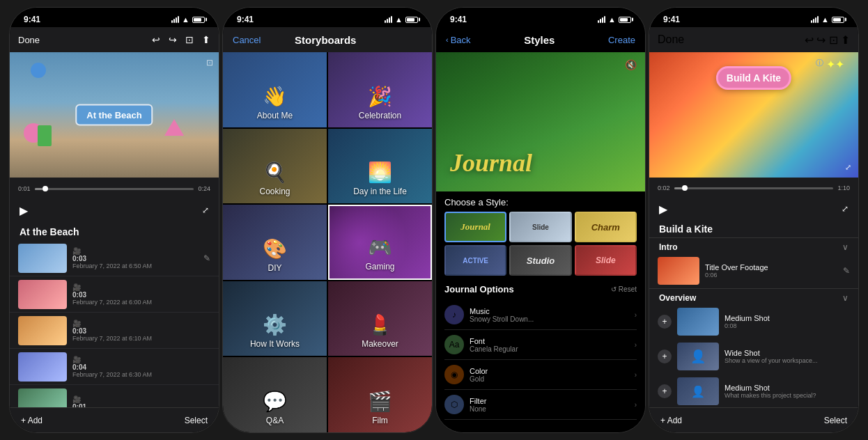  What do you see at coordinates (114, 396) in the screenshot?
I see `clip-item-5: 🎥 0:01` at bounding box center [114, 396].